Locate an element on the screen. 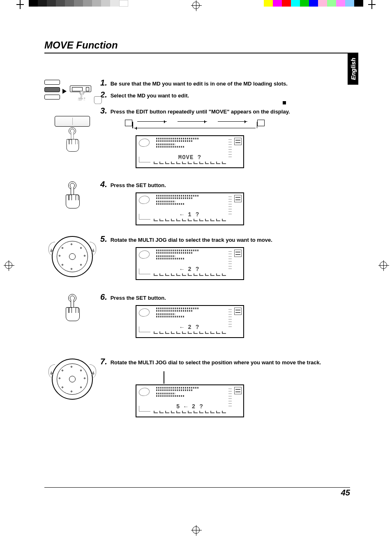 The width and height of the screenshot is (392, 537). step-text: Be sure that the MD you want to edit is … is located at coordinates (199, 84).